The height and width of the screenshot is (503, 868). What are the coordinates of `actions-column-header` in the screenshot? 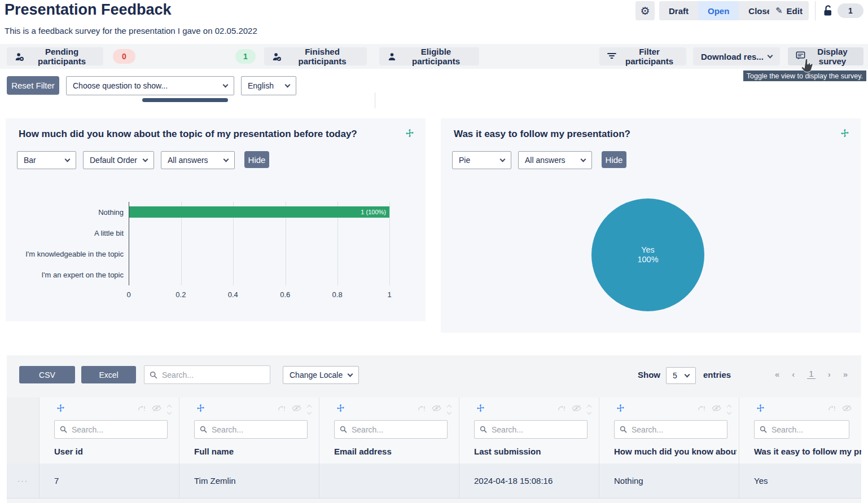 It's located at (23, 431).